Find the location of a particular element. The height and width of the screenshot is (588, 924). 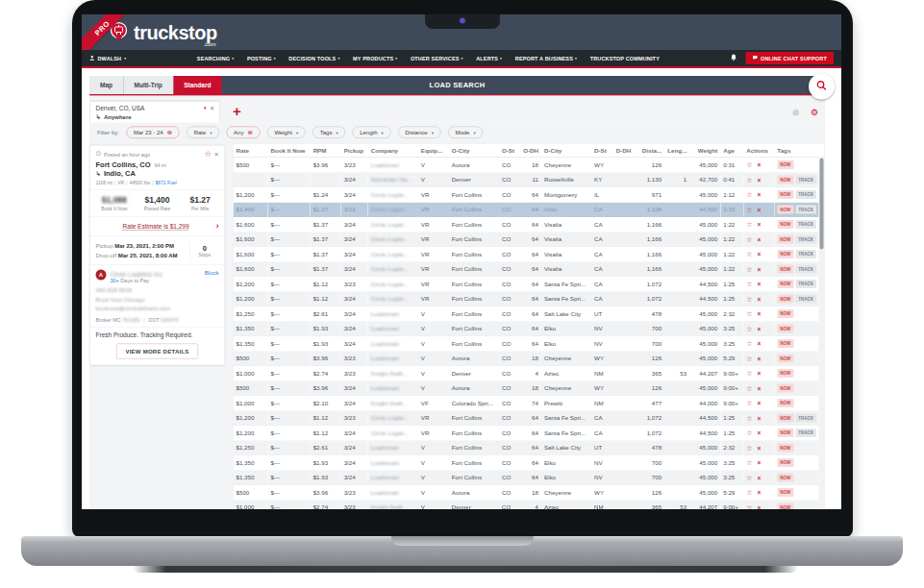

nav-item-posting: POSTING▾ is located at coordinates (262, 59).